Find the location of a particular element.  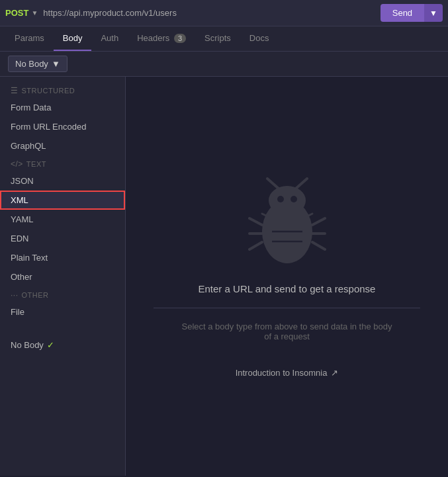

sidebar-item-form-url-encoded: Form URL Encoded is located at coordinates (62, 127).